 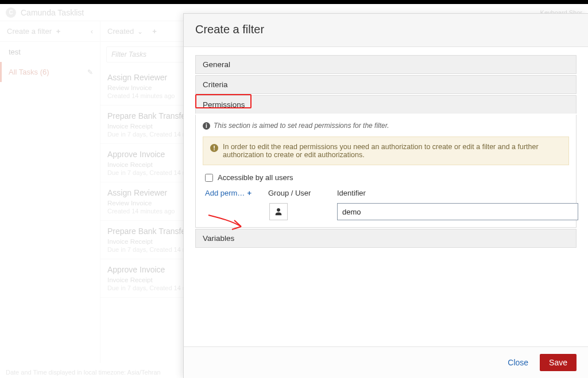 I want to click on filter-item-all-tasks: All Tasks (6) ✎, so click(x=50, y=72).